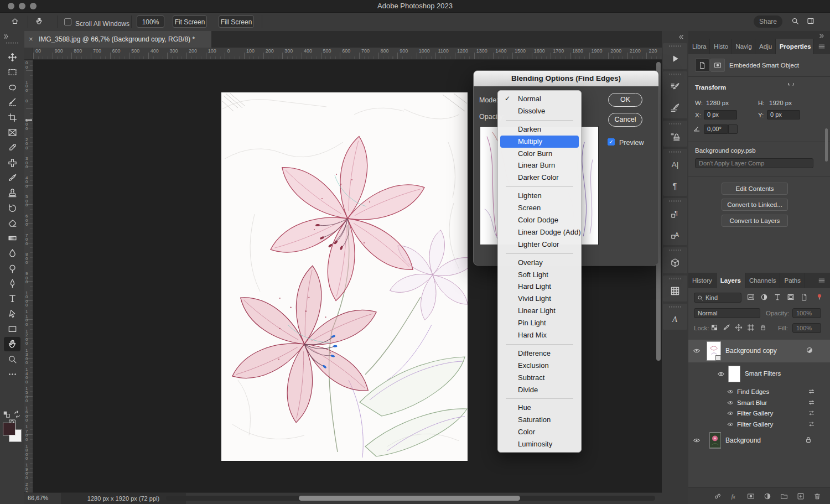 This screenshot has height=504, width=830. What do you see at coordinates (763, 328) in the screenshot?
I see `lock-all-icon` at bounding box center [763, 328].